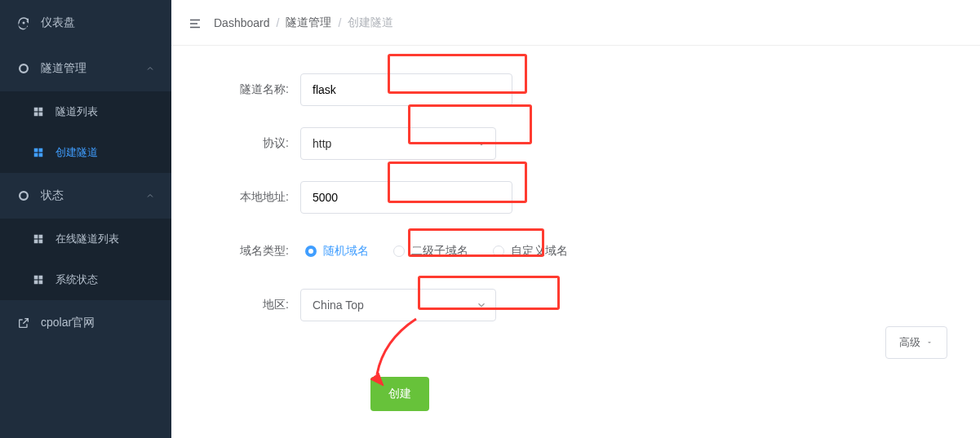 Image resolution: width=980 pixels, height=438 pixels. I want to click on domain-type-label: 域名类型:, so click(252, 251).